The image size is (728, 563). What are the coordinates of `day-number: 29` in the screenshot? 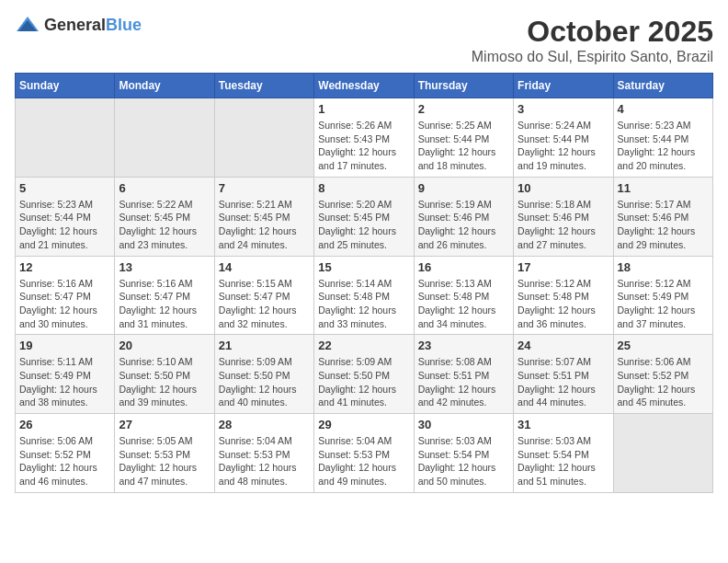 It's located at (364, 425).